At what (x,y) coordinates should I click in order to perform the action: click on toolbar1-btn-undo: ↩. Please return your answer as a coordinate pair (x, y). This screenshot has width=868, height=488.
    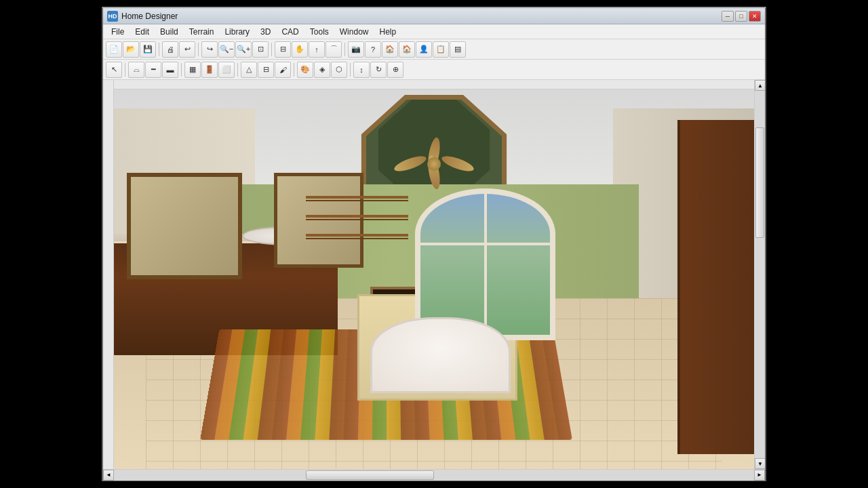
    Looking at the image, I should click on (187, 49).